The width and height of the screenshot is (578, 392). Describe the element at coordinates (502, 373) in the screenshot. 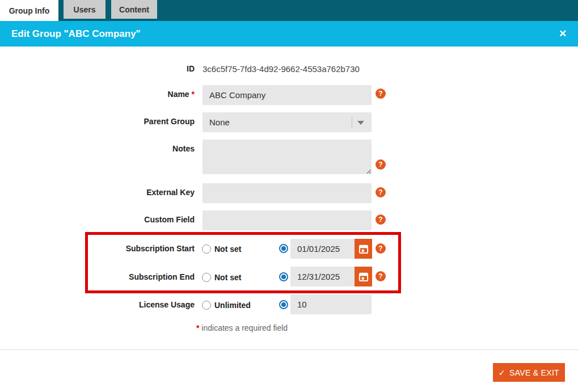

I see `check-icon: ✓` at that location.